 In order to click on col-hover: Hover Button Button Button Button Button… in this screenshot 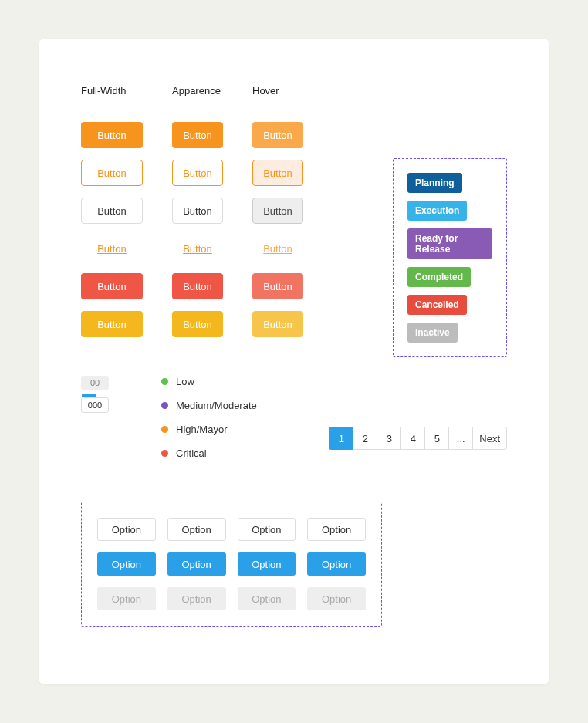, I will do `click(278, 211)`.